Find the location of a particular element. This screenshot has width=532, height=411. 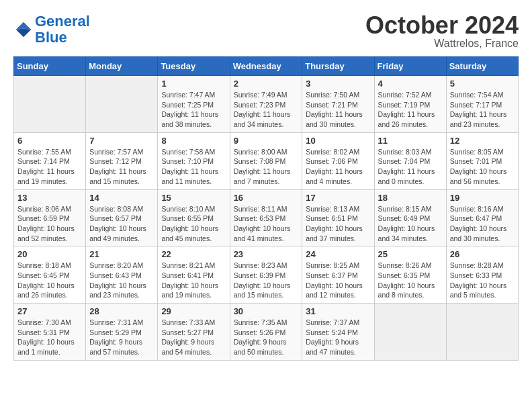

day-number: 5 is located at coordinates (482, 83).